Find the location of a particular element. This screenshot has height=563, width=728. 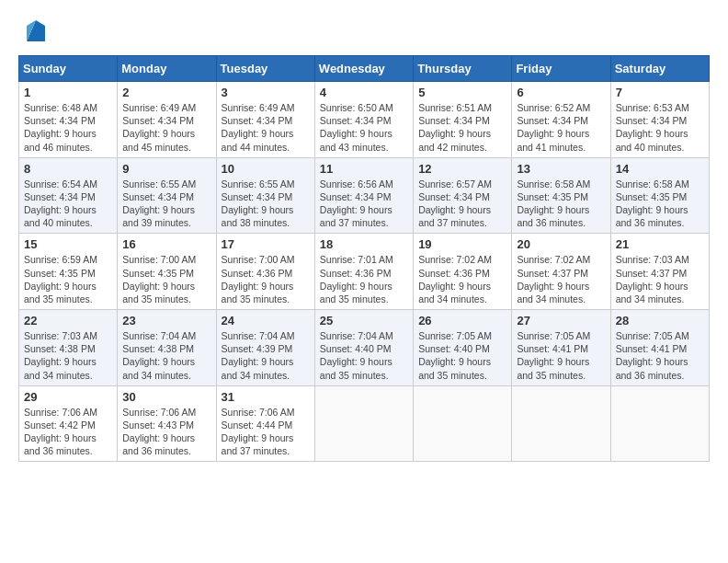

day-number: 23 is located at coordinates (166, 320).